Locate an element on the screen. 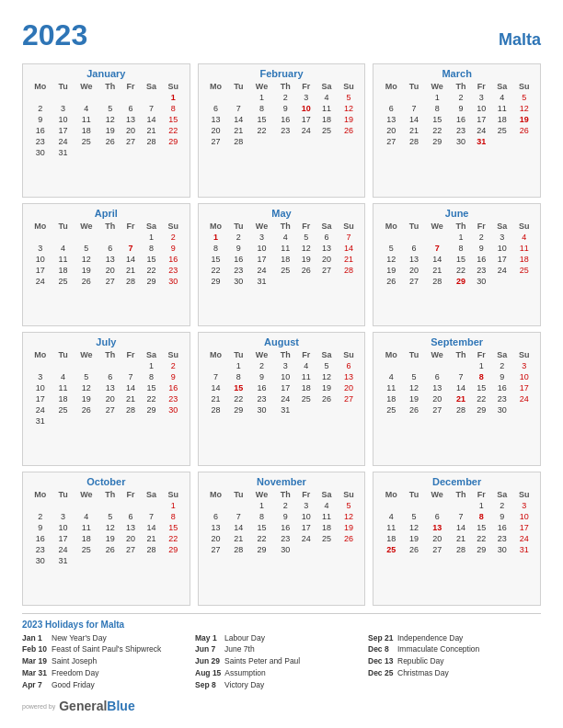 Image resolution: width=563 pixels, height=728 pixels. holiday-item: Dec 8Immaculate Conception is located at coordinates (454, 650).